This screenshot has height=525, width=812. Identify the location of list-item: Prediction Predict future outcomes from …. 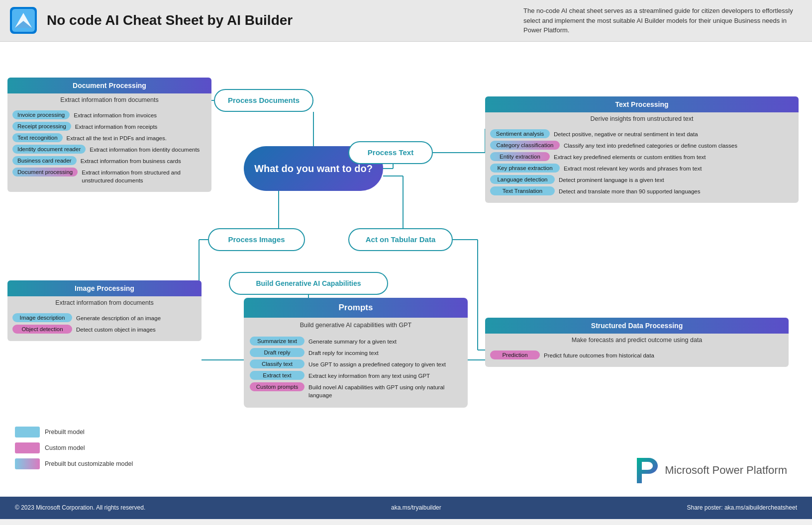
(637, 355).